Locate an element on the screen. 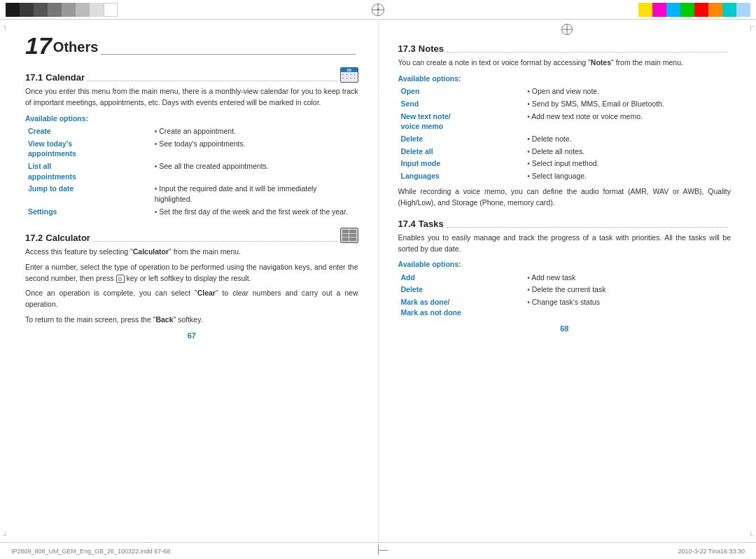 Image resolution: width=756 pixels, height=559 pixels. bottom-bar: IP2809_808_UM_GEM_Eng_GB_26_100322.indd … is located at coordinates (378, 551).